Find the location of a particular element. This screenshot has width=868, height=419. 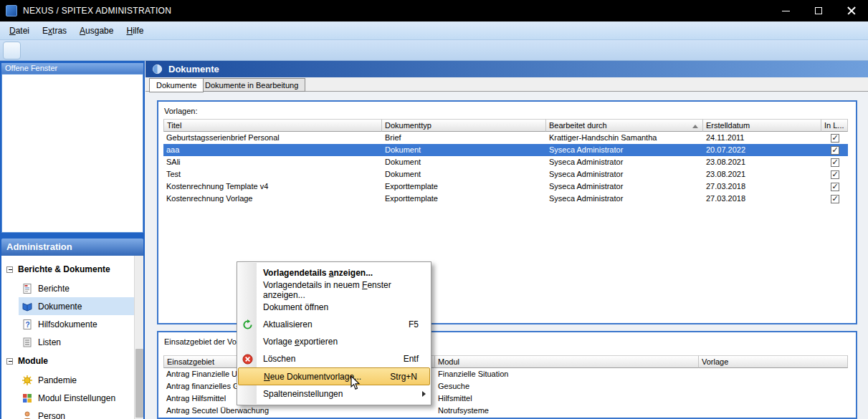

cell-titel: Kostenrechnung Template v4 is located at coordinates (272, 186).